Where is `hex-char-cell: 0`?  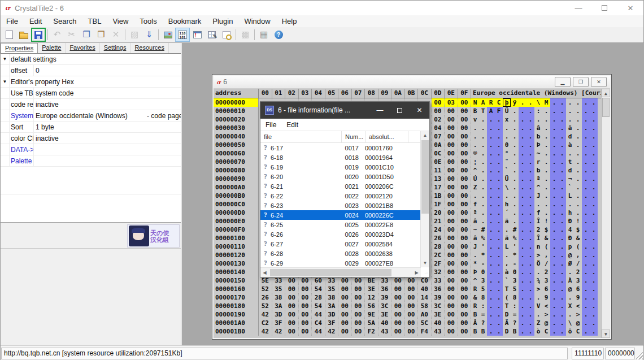 hex-char-cell: 0 is located at coordinates (483, 272).